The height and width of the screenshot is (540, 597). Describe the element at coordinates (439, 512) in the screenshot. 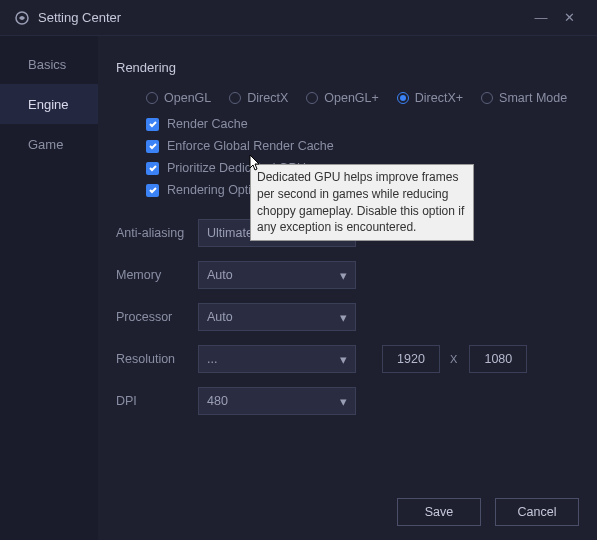

I see `save-button: Save` at that location.